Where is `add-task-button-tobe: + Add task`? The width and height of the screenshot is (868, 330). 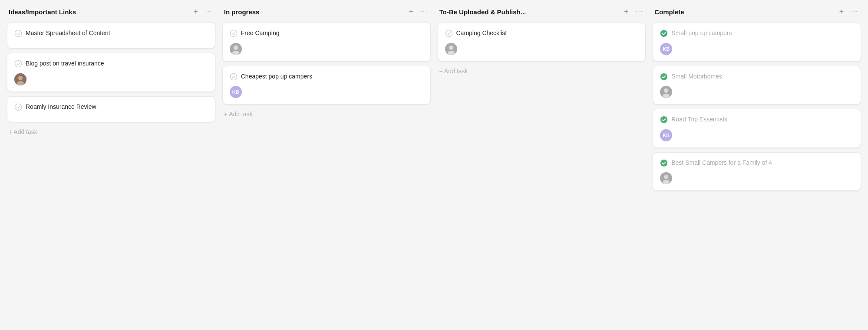
add-task-button-tobe: + Add task is located at coordinates (542, 69).